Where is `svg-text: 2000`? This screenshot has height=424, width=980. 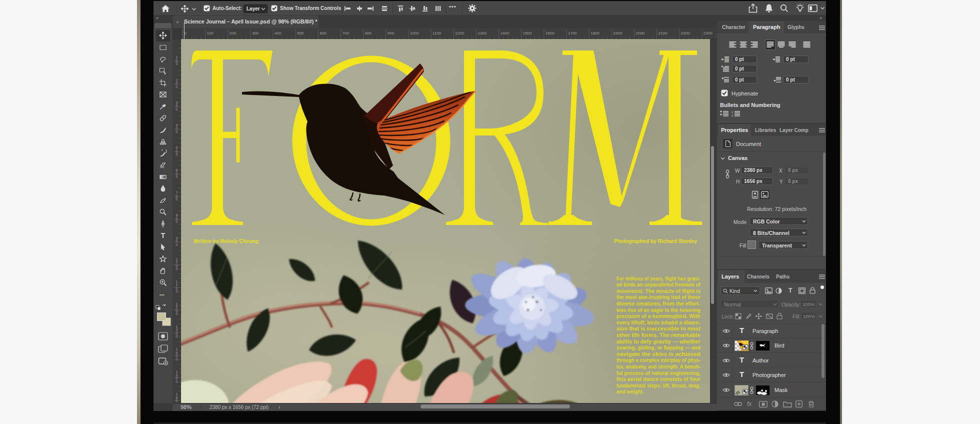
svg-text: 2000 is located at coordinates (640, 33).